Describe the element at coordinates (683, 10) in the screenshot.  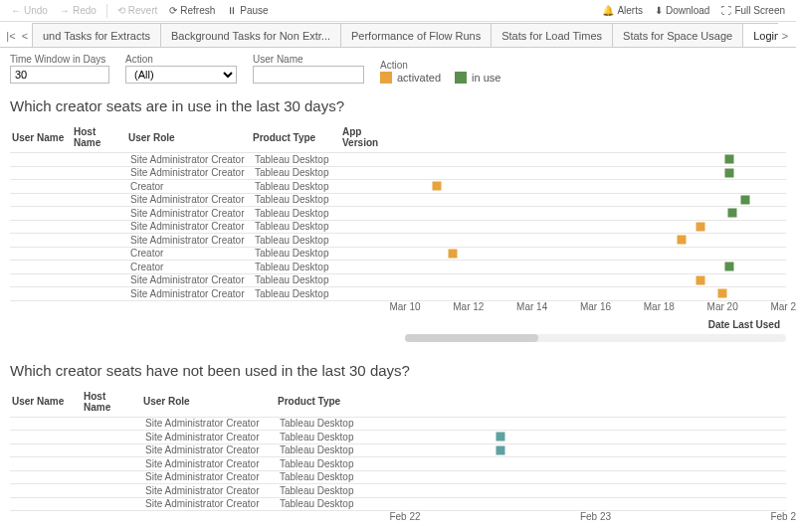
I see `download-button: ⬇ Download` at that location.